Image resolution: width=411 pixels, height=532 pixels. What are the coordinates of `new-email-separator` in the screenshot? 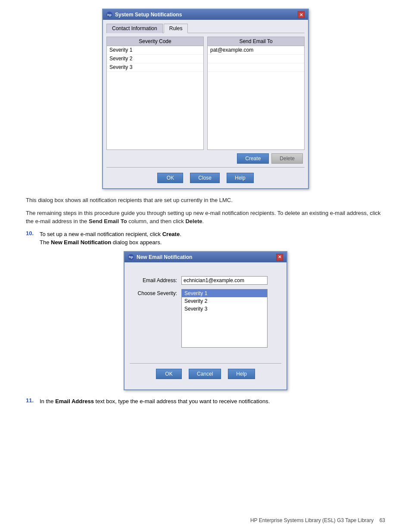 It's located at (206, 364).